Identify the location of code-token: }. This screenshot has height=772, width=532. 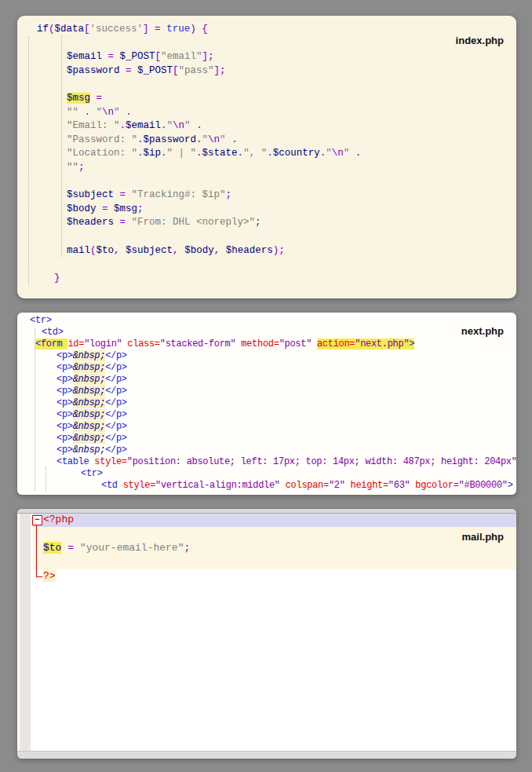
(57, 278).